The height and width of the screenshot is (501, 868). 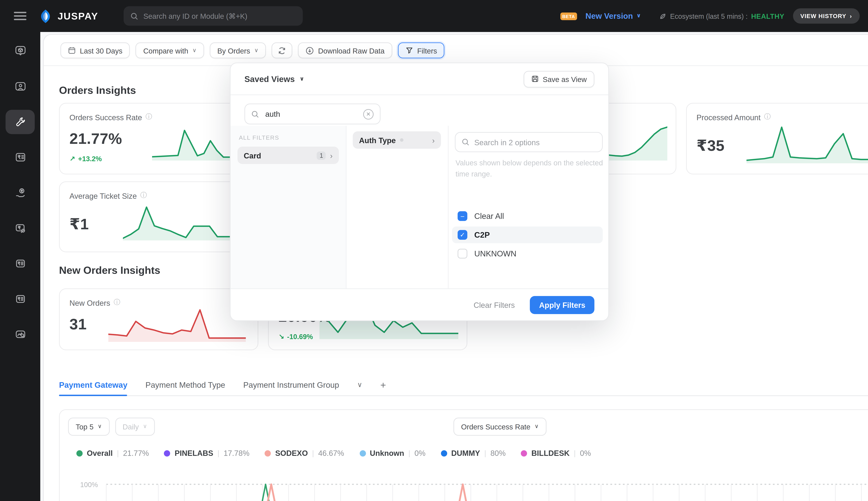 I want to click on options-search-placeholder: Search in 2 options, so click(x=507, y=142).